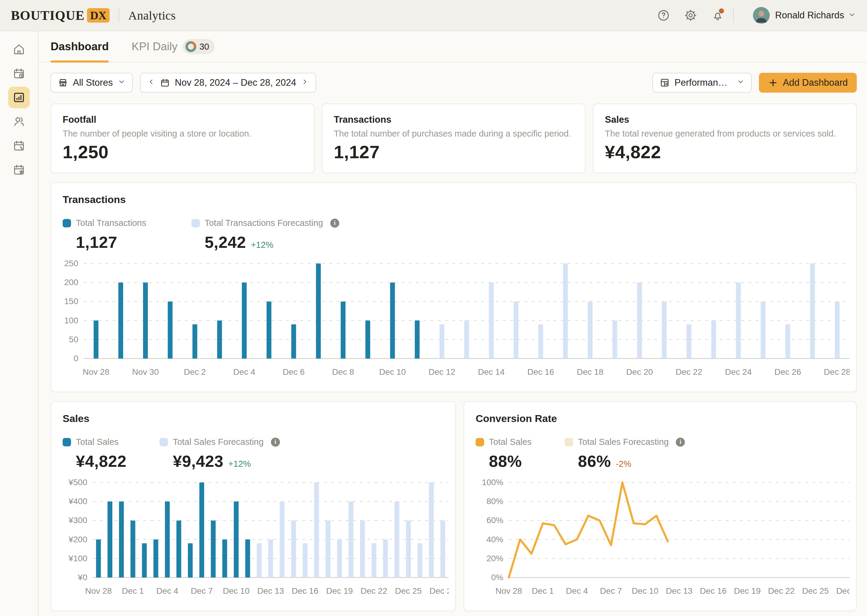 This screenshot has height=616, width=867. What do you see at coordinates (773, 83) in the screenshot?
I see `plus-icon` at bounding box center [773, 83].